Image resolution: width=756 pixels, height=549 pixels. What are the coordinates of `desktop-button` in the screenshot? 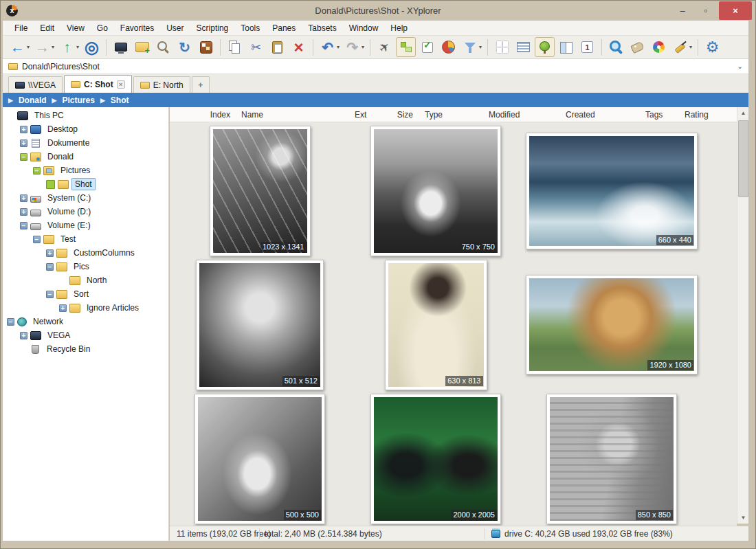 It's located at (121, 47).